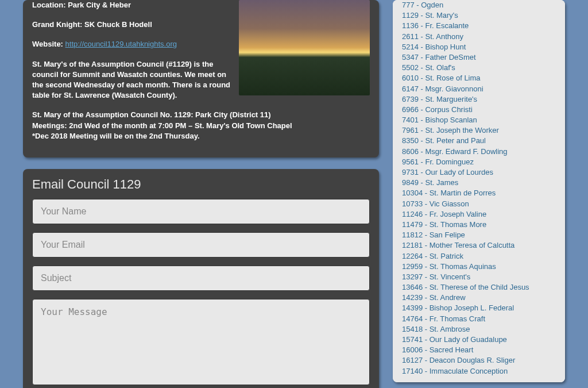  I want to click on council-link: 16127 - Deacon Douglas R. Sliger, so click(458, 360).